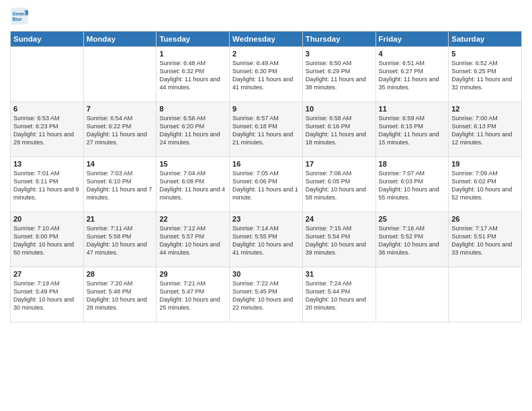 Image resolution: width=532 pixels, height=411 pixels. Describe the element at coordinates (47, 130) in the screenshot. I see `day-info: Sunrise: 6:53 AM Sunset: 6:23 PM Dayligh…` at that location.